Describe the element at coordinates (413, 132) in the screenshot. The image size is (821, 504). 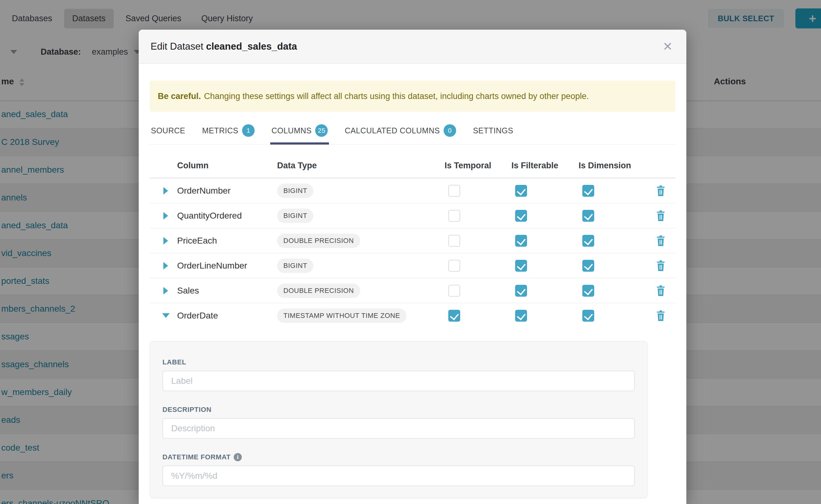
I see `modal-tabs: SOURCEMETRICS1COLUMNS25CALCULATED COLUMN…` at that location.